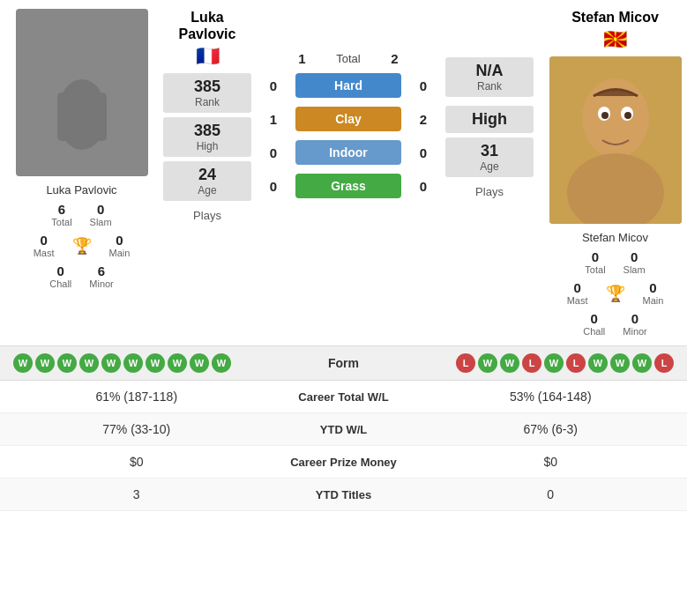 The width and height of the screenshot is (687, 616). What do you see at coordinates (551, 462) in the screenshot?
I see `stats-right-2: $0` at bounding box center [551, 462].